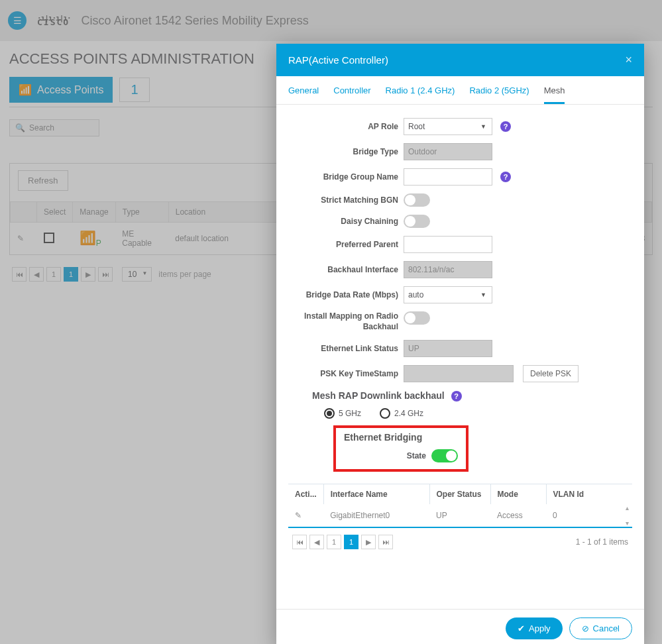  I want to click on lbl-psk-ts: PSK Key TimeStamp, so click(343, 374).